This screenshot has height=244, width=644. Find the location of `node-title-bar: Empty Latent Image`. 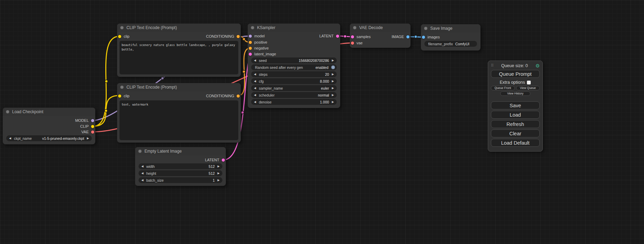

node-title-bar: Empty Latent Image is located at coordinates (180, 151).